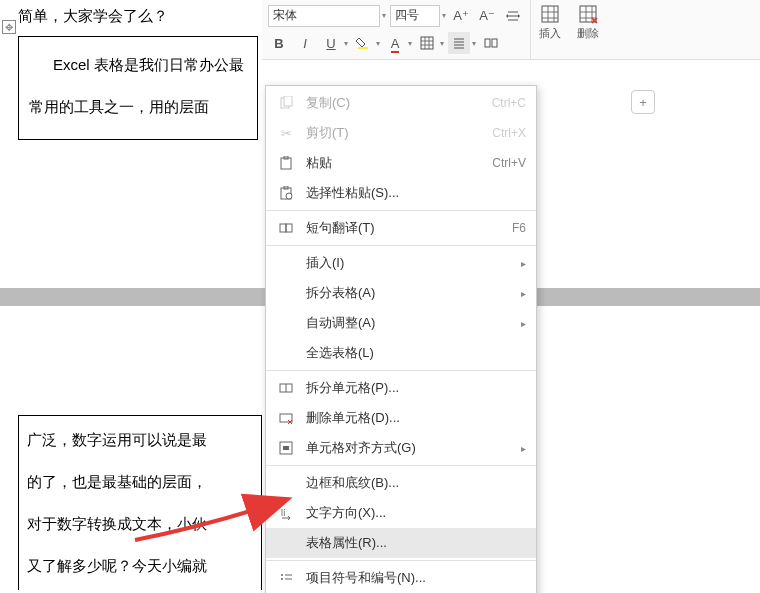 The image size is (760, 593). I want to click on menu-paste-special: 选择性粘贴(S)..., so click(401, 193).